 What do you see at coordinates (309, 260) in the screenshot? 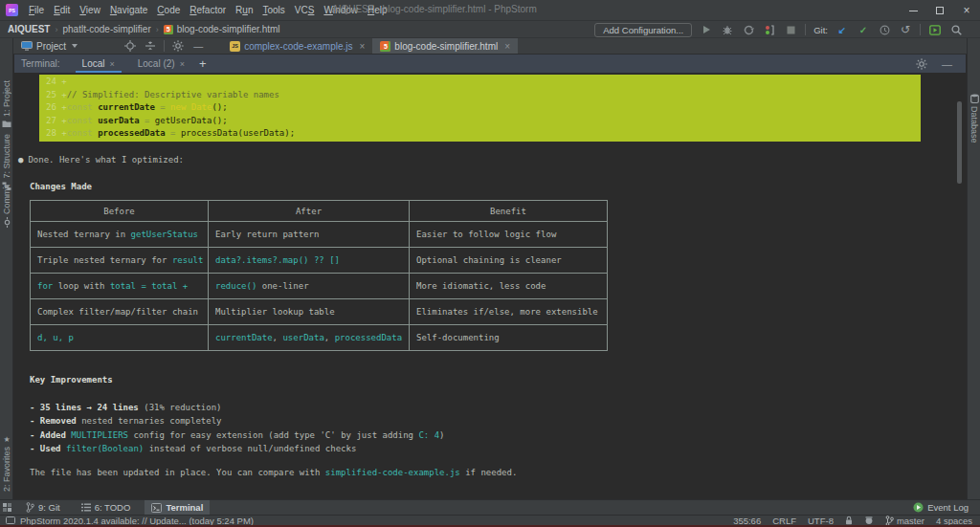
I see `table-cell: data?.items?.map() ?? []` at bounding box center [309, 260].